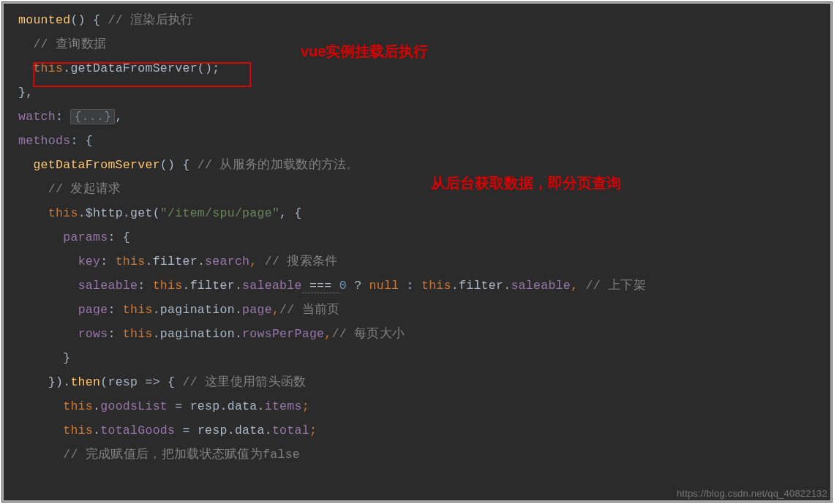 This screenshot has width=834, height=504. What do you see at coordinates (92, 117) in the screenshot?
I see `fold-region: {...}` at bounding box center [92, 117].